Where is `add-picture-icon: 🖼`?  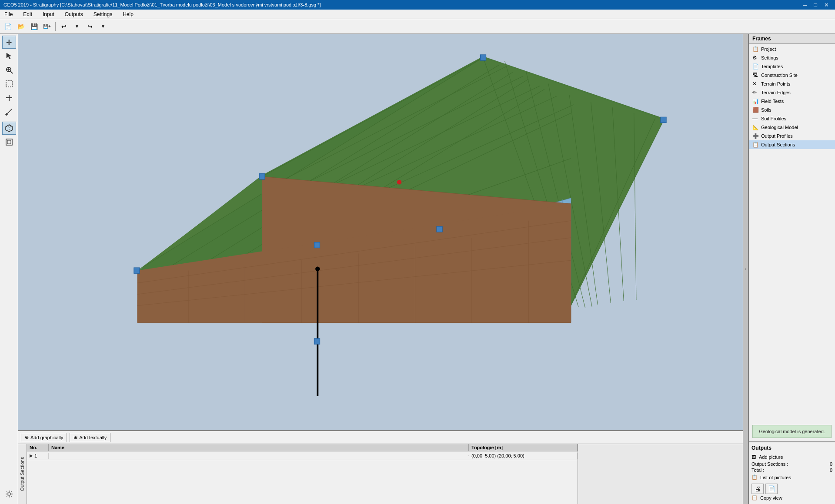
add-picture-icon: 🖼 is located at coordinates (754, 457).